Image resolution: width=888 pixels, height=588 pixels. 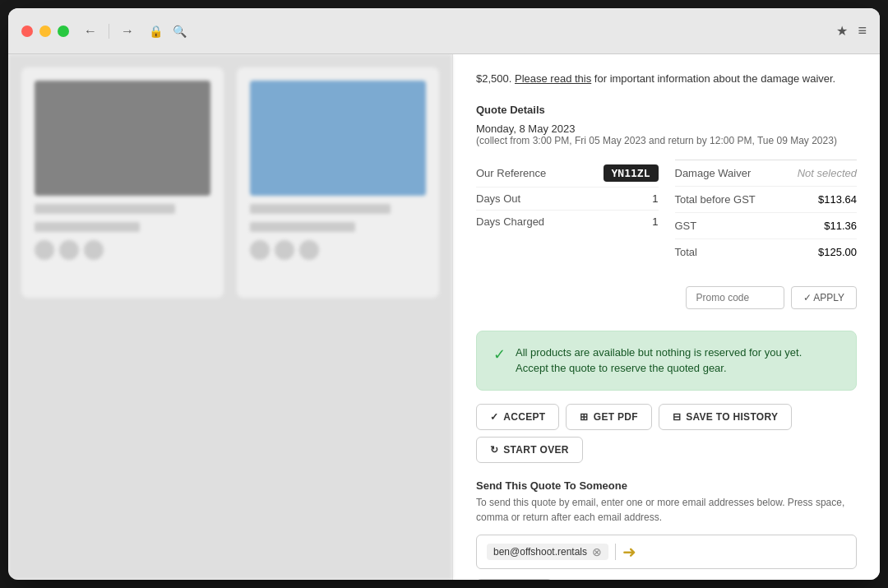 I want to click on menu-icon: ≡, so click(x=862, y=31).